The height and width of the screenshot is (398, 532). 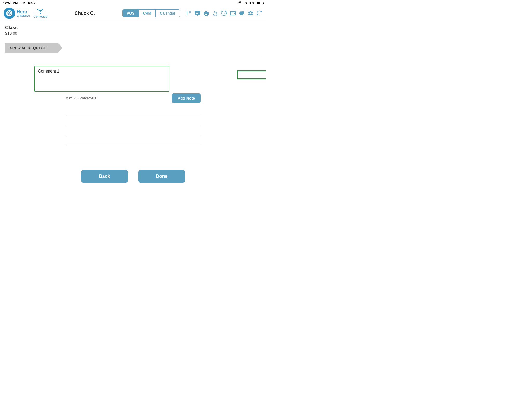 What do you see at coordinates (133, 84) in the screenshot?
I see `comment-area-wrapper: Comment 1 Max. 256 characters Add Note` at bounding box center [133, 84].